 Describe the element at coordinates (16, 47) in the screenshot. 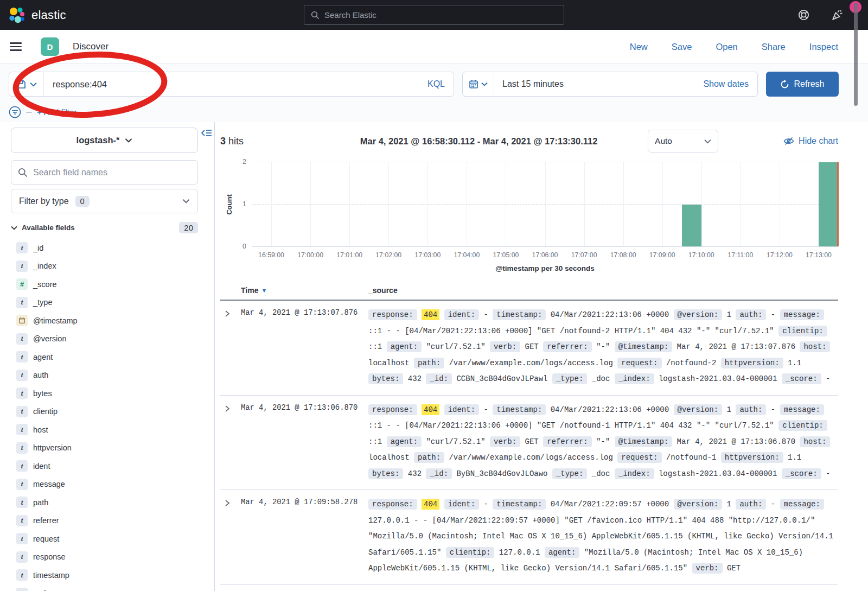

I see `menu-icon` at that location.